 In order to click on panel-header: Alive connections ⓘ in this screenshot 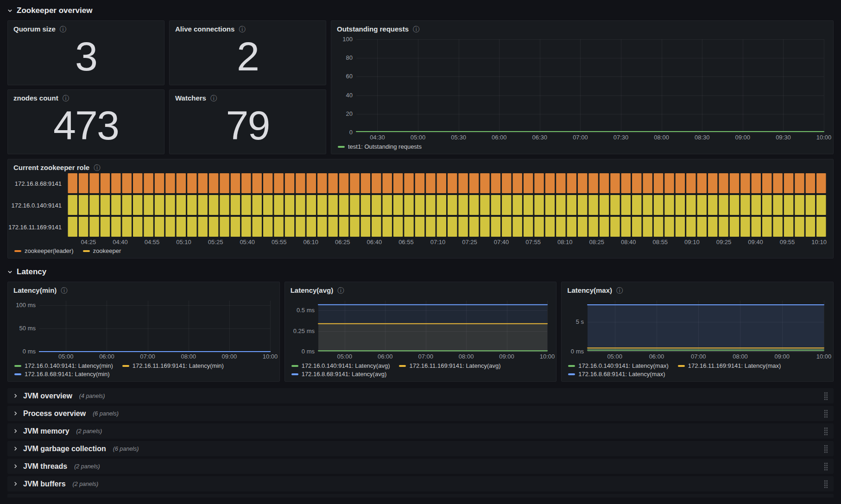, I will do `click(247, 27)`.